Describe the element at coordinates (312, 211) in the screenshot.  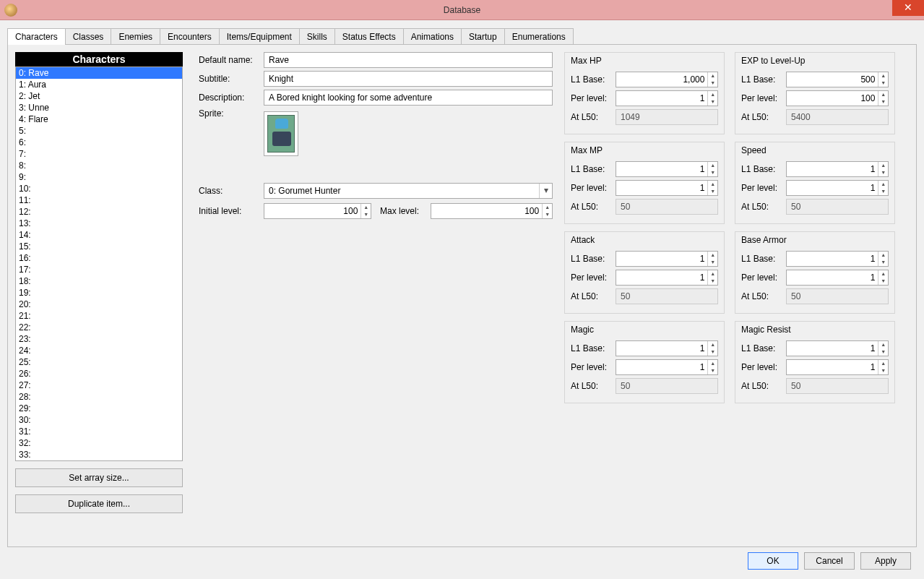
I see `initial-level-input` at that location.